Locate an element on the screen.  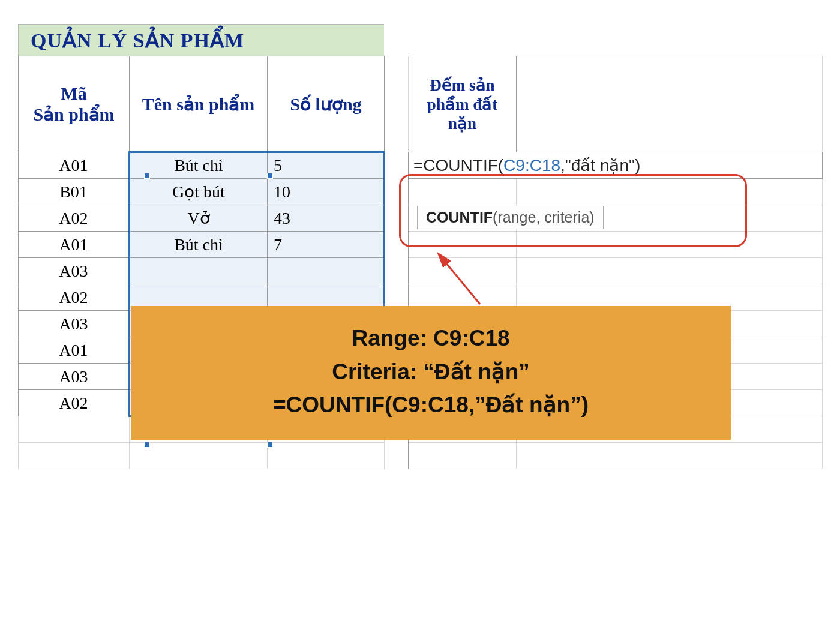
callout-line1: Range: C9:C18 is located at coordinates (431, 338).